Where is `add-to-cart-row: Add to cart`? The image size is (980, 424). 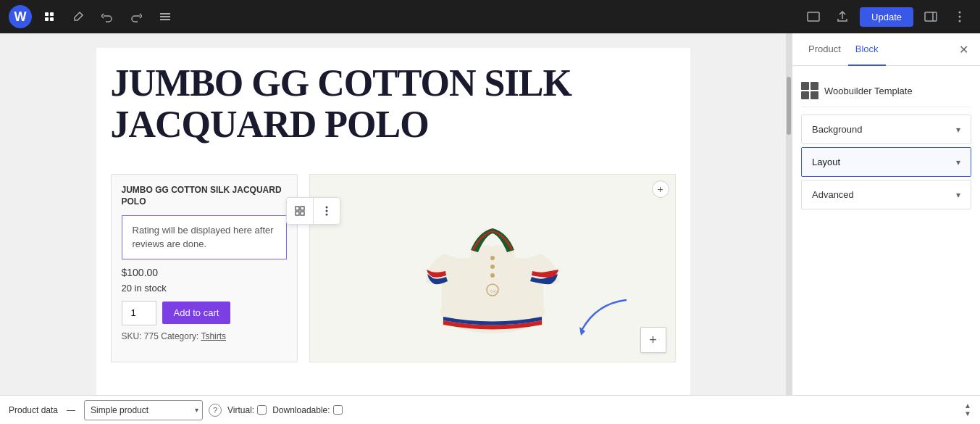 add-to-cart-row: Add to cart is located at coordinates (204, 313).